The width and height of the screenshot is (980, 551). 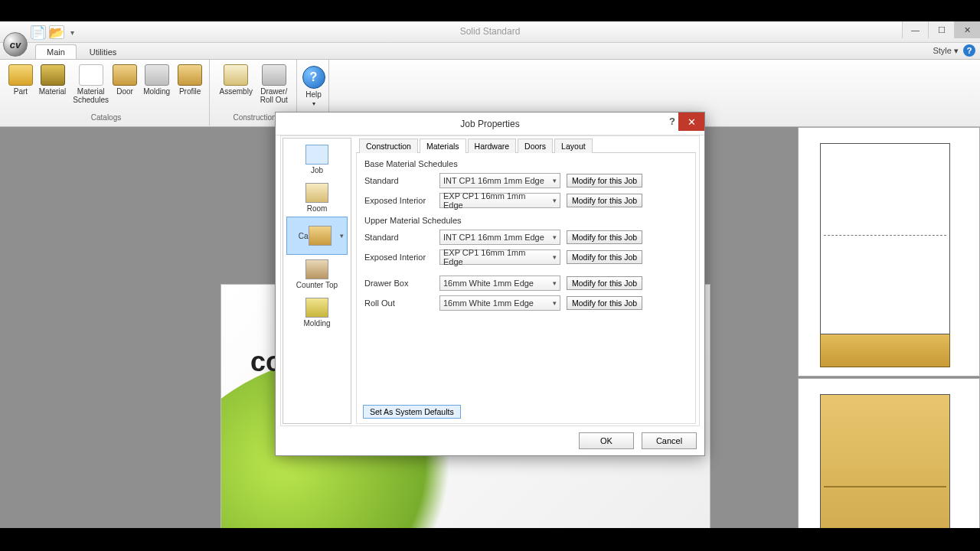 What do you see at coordinates (915, 30) in the screenshot?
I see `minimize-button: —` at bounding box center [915, 30].